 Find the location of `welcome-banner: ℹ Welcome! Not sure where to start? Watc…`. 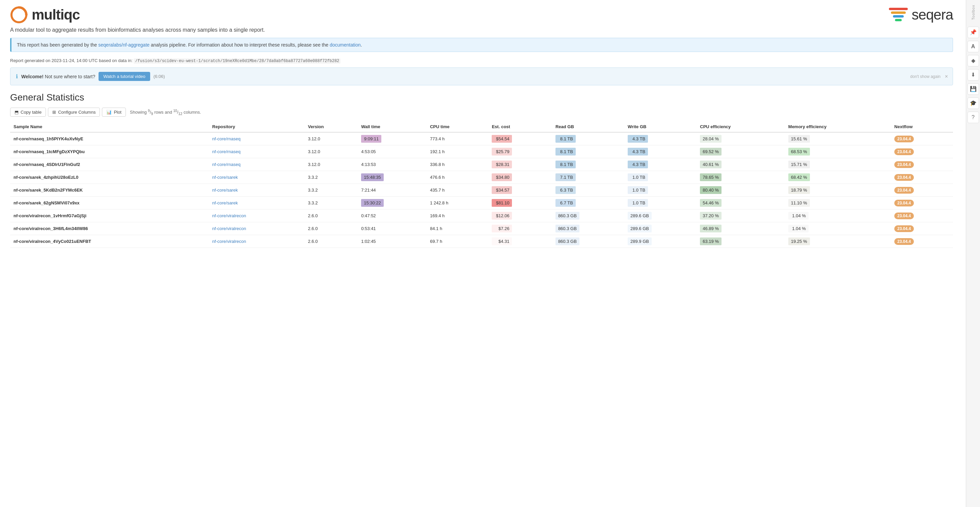

welcome-banner: ℹ Welcome! Not sure where to start? Watc… is located at coordinates (482, 76).